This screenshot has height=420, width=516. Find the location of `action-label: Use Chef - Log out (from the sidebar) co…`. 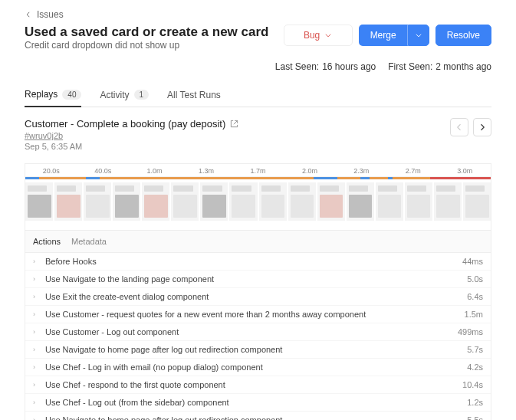

action-label: Use Chef - Log out (from the sidebar) co… is located at coordinates (256, 402).